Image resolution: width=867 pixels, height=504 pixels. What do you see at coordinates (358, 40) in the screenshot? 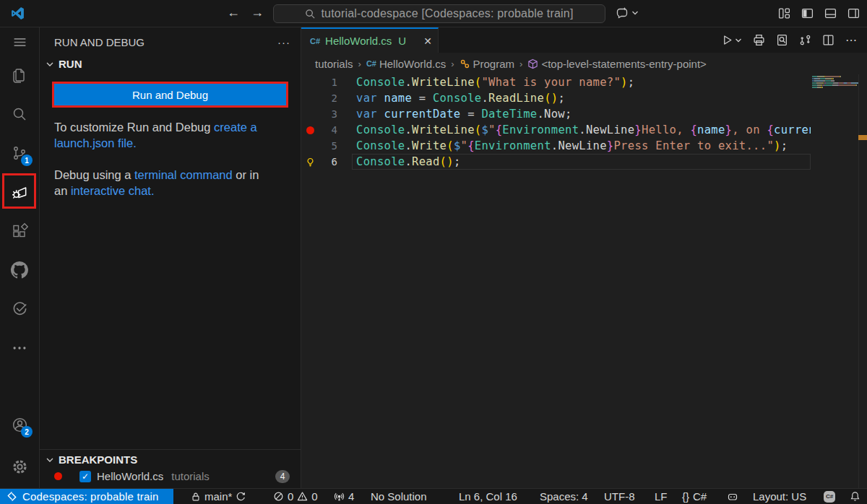
I see `tab-label: HelloWorld.cs` at bounding box center [358, 40].